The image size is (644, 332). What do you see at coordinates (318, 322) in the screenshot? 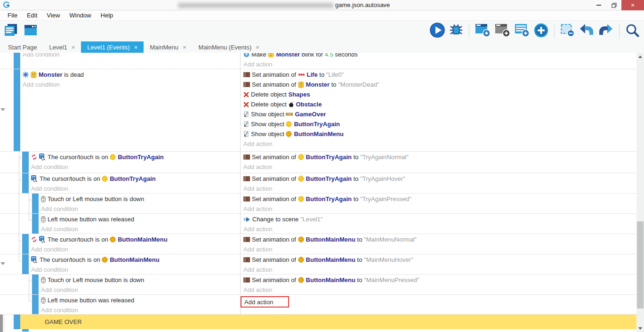
I see `comment-row: GAME OVER` at bounding box center [318, 322].